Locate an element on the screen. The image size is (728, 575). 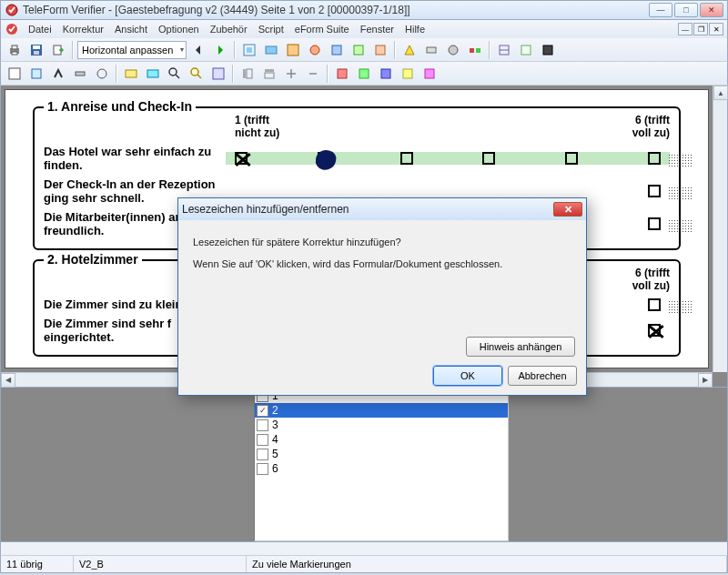
dialog-titlebar: Lesezeichen hinzufügen/entfernen ✕ is located at coordinates (382, 209).